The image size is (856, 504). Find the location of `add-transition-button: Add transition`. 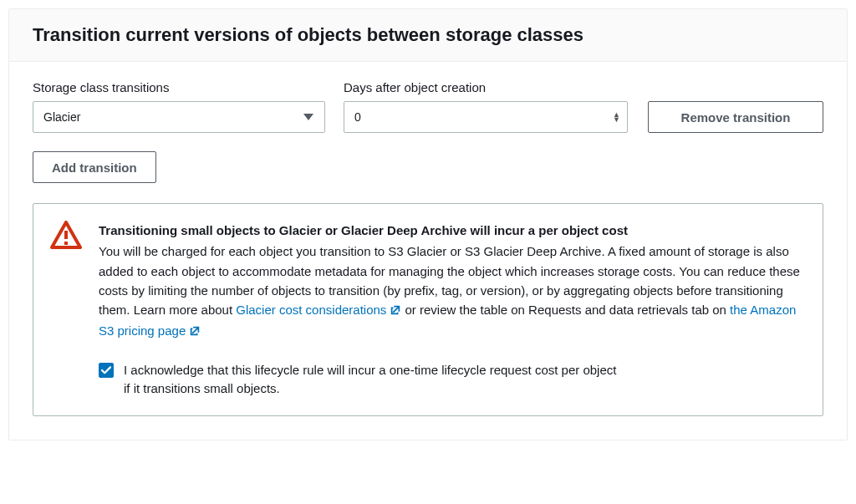

add-transition-button: Add transition is located at coordinates (94, 167).